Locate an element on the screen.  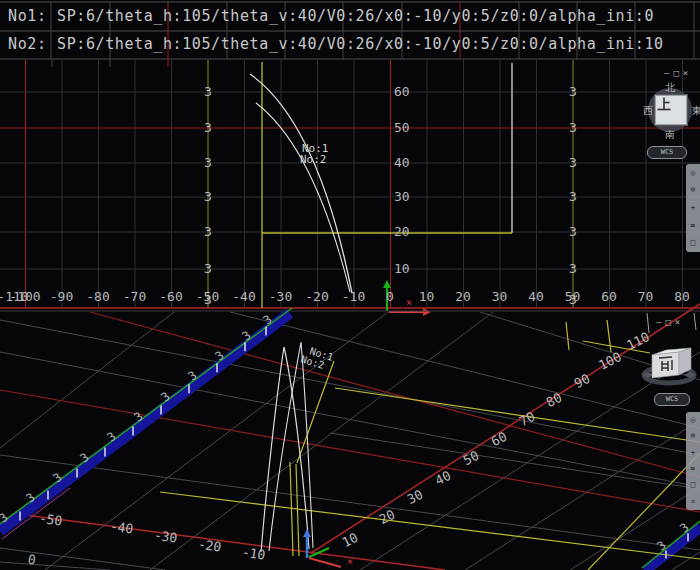
parameter-row-2: No2: SP:6/theta_h:105/theta_v:40/V0:26/x… is located at coordinates (350, 44).